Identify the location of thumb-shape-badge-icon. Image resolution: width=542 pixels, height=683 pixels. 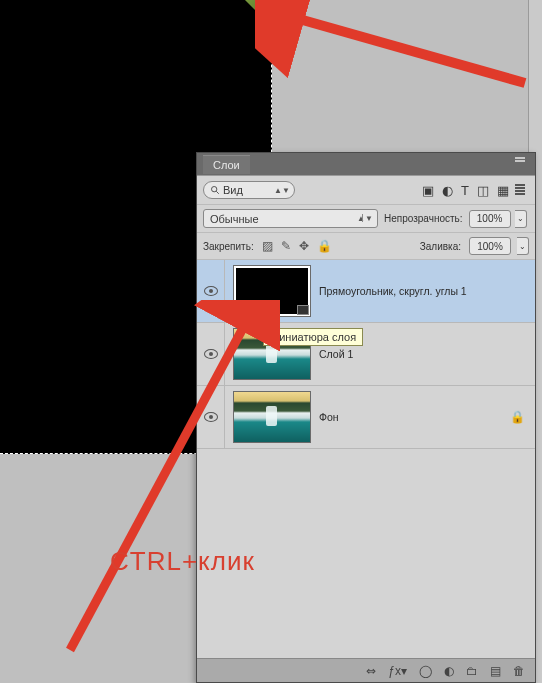
(303, 310).